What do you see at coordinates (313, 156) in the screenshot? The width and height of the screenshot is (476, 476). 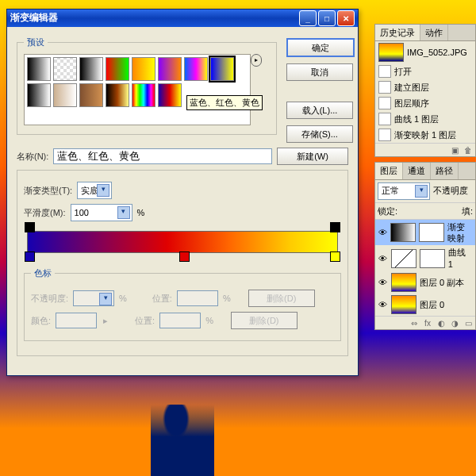 I see `new-button: 新建(W)` at bounding box center [313, 156].